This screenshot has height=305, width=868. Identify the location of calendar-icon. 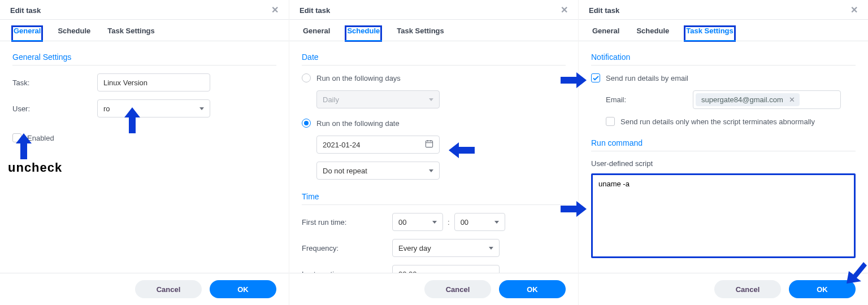
(429, 145).